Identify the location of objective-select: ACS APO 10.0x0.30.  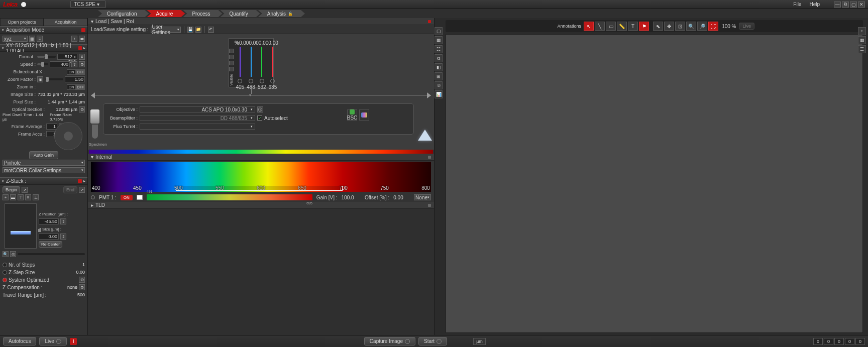
(197, 109).